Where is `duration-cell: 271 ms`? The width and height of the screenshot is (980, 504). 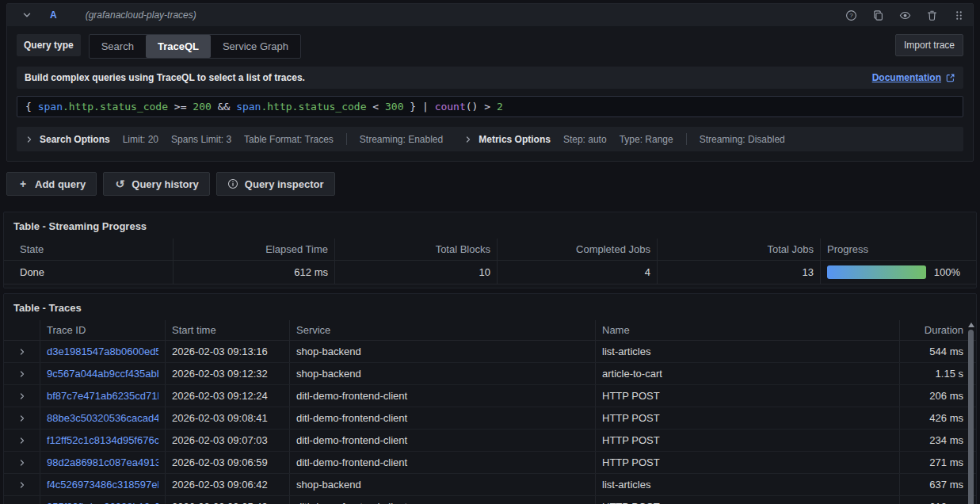 duration-cell: 271 ms is located at coordinates (938, 463).